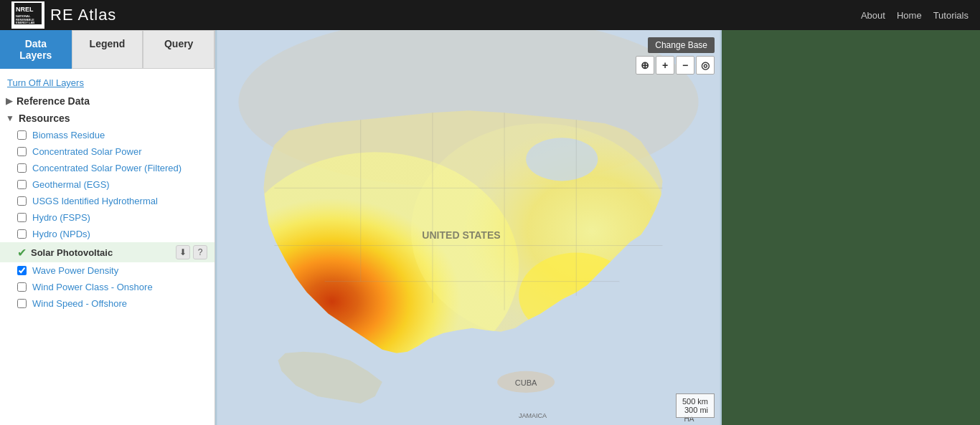  Describe the element at coordinates (28, 14) in the screenshot. I see `nrel-logo-box: NREL NATIONAL RENEWABLE ENERGY LAB` at that location.